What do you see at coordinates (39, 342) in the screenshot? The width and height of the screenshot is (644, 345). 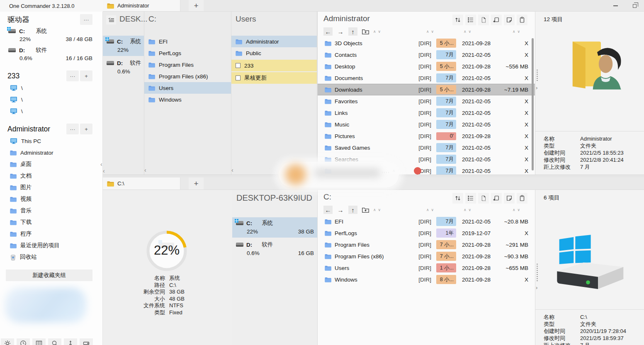 I see `layout-columns-icon` at bounding box center [39, 342].